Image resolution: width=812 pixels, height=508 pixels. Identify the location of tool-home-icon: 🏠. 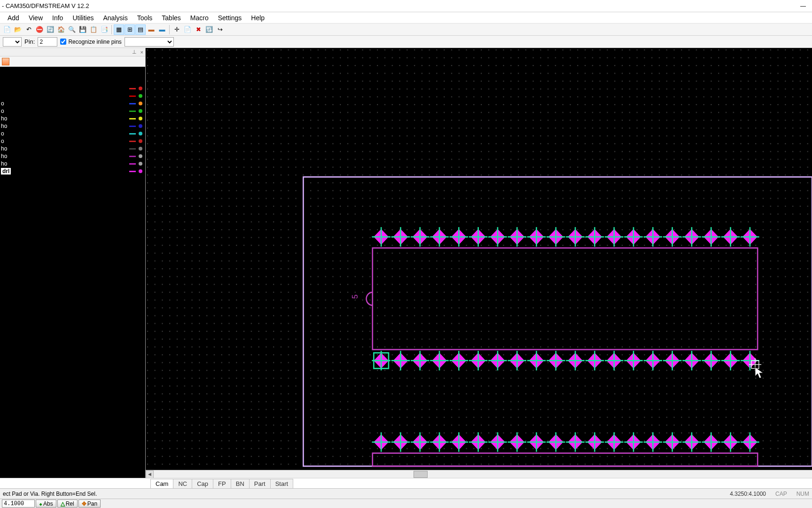
(61, 30).